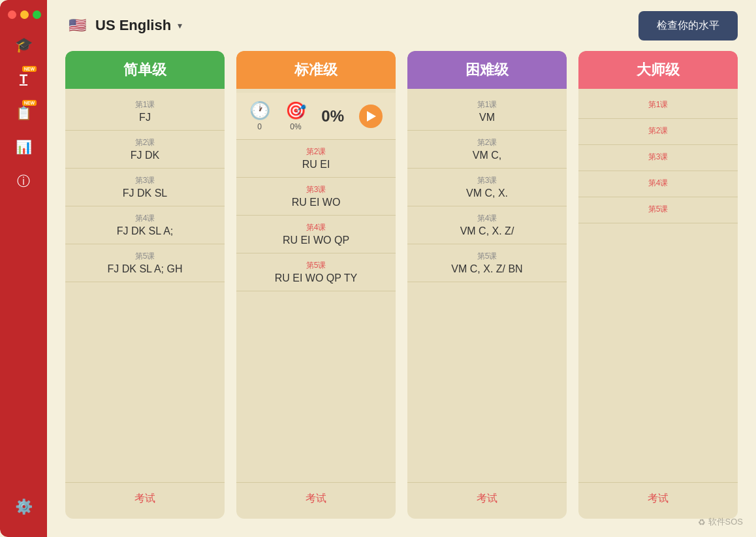 Image resolution: width=756 pixels, height=537 pixels. Describe the element at coordinates (296, 116) in the screenshot. I see `accuracy-gauge: 🎯 0%` at that location.